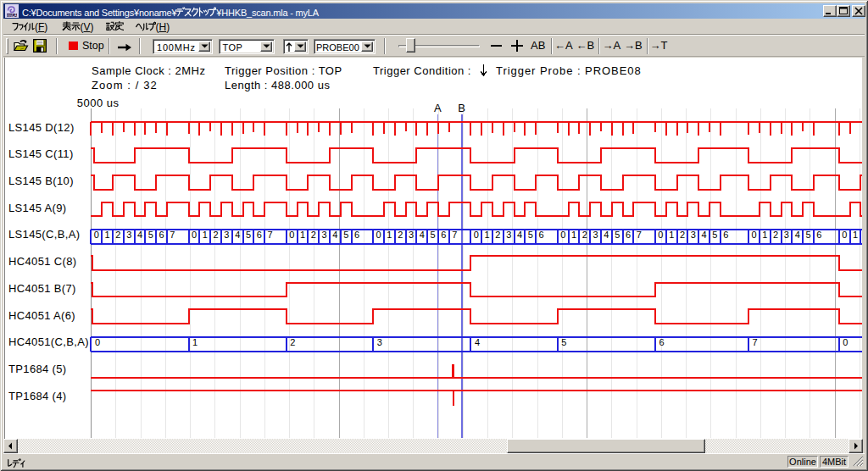 The width and height of the screenshot is (868, 471). I want to click on svg-text: Trigger Condition :, so click(422, 71).